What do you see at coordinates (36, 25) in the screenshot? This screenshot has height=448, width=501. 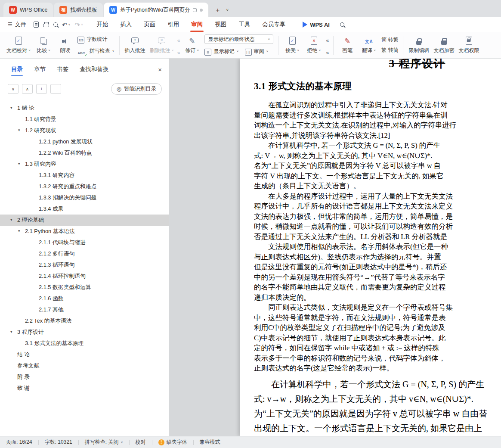 I see `save-button` at bounding box center [36, 25].